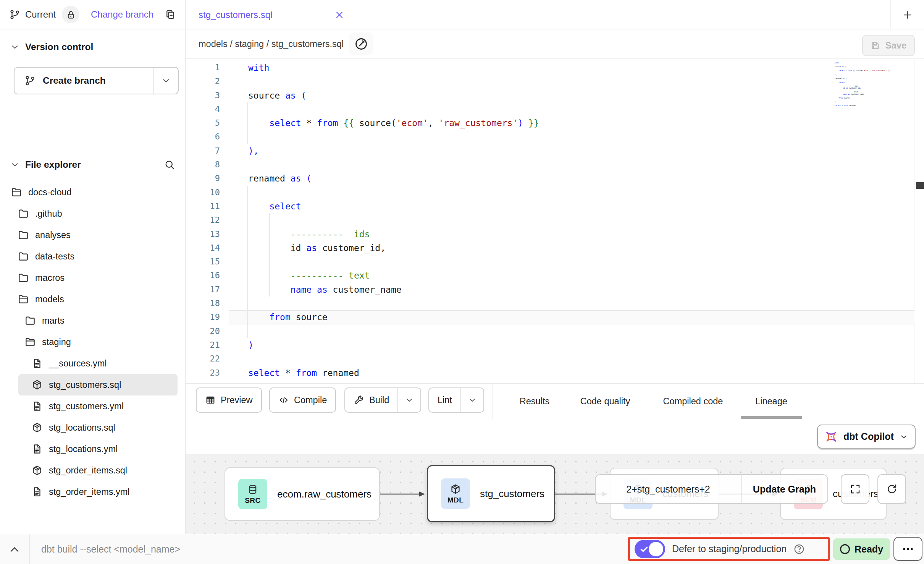  What do you see at coordinates (875, 46) in the screenshot?
I see `floppy-icon` at bounding box center [875, 46].